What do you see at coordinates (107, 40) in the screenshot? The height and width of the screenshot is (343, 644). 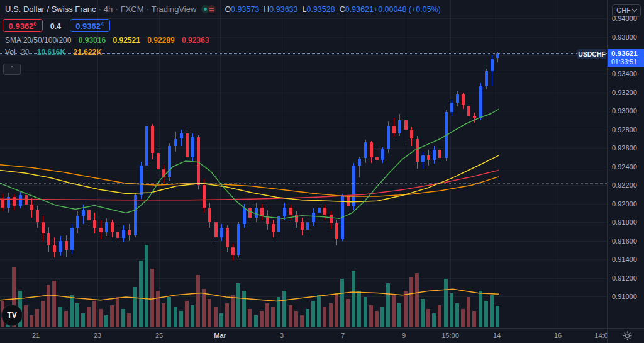 I see `sma-indicator-row: SMA 20/50/100/200 0.93016 0.92521 0.9228…` at bounding box center [107, 40].